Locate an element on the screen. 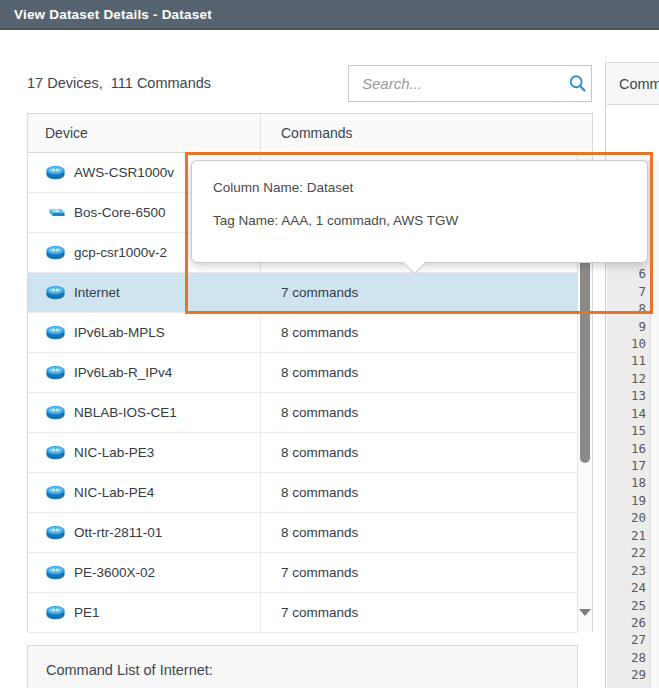 Image resolution: width=659 pixels, height=688 pixels. line-number: 16 is located at coordinates (628, 448).